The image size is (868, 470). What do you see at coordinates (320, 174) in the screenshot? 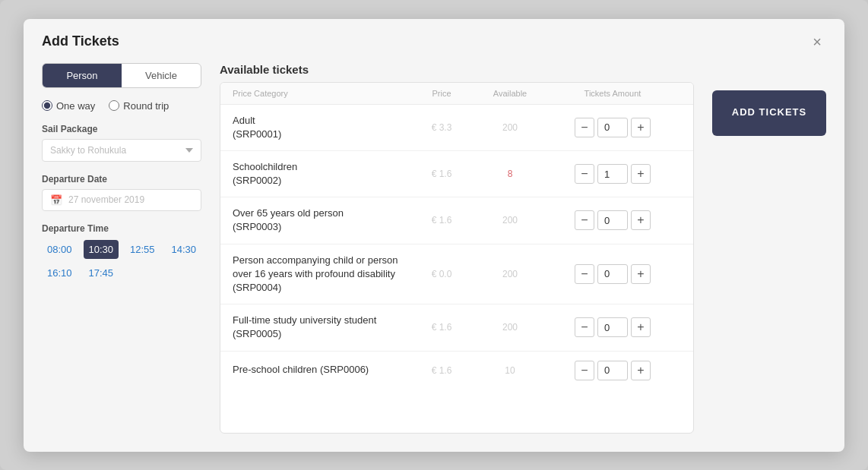
I see `ticket-name-schoolchildren: Schoolchildren (SRP0002)` at bounding box center [320, 174].